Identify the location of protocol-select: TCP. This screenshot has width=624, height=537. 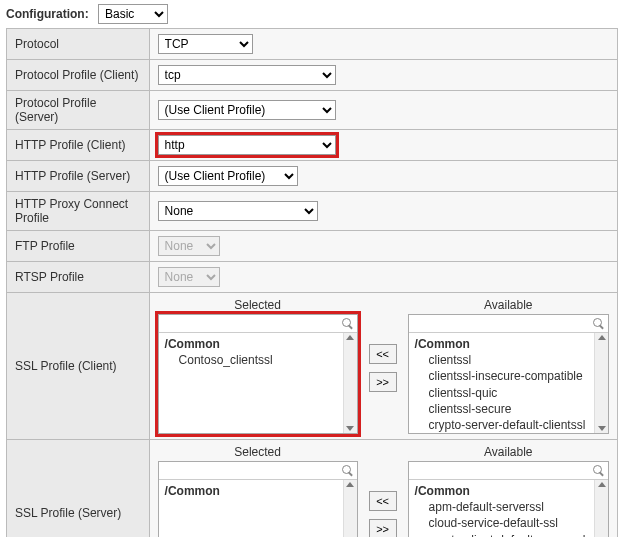
(206, 44).